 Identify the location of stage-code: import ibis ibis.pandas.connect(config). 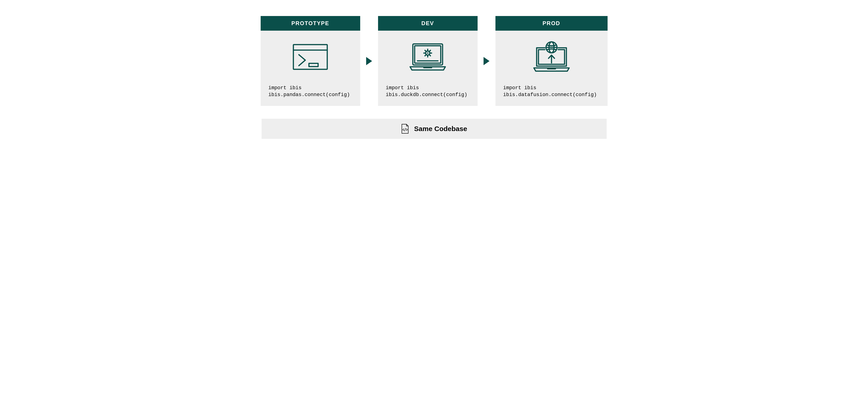
(307, 91).